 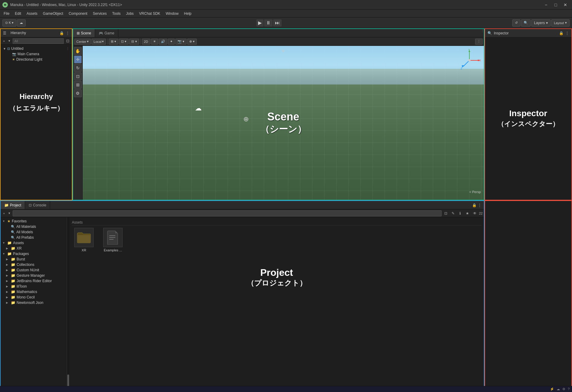 What do you see at coordinates (146, 42) in the screenshot?
I see `toggle-2d-btn: 2D` at bounding box center [146, 42].